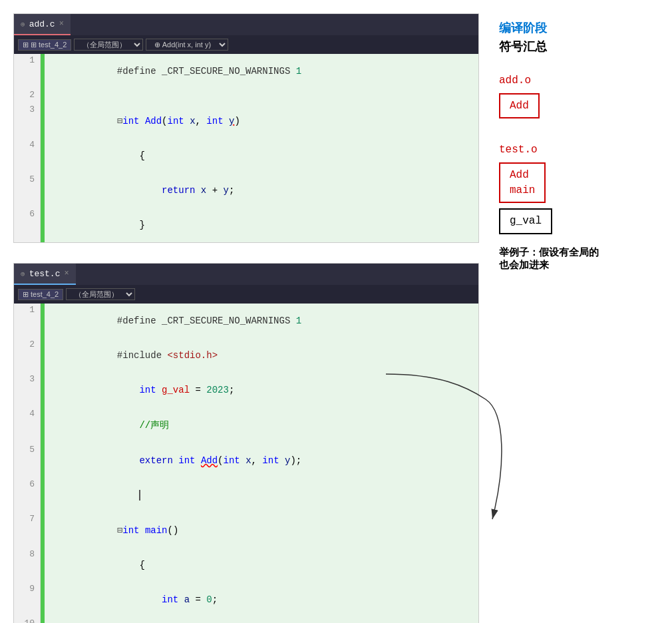  Describe the element at coordinates (261, 390) in the screenshot. I see `test-linecontent-3: int g_val = 2023;` at that location.